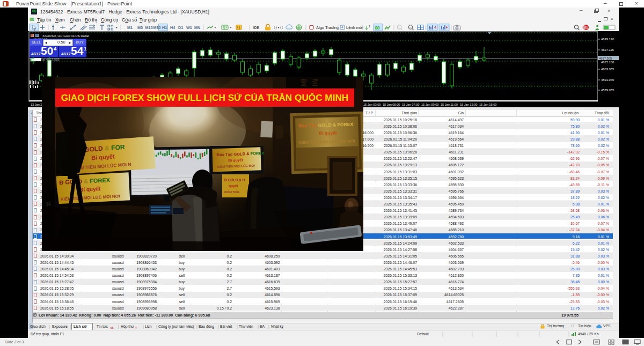 This screenshot has width=644, height=346. What do you see at coordinates (157, 28) in the screenshot?
I see `svg-text: M30` at bounding box center [157, 28].